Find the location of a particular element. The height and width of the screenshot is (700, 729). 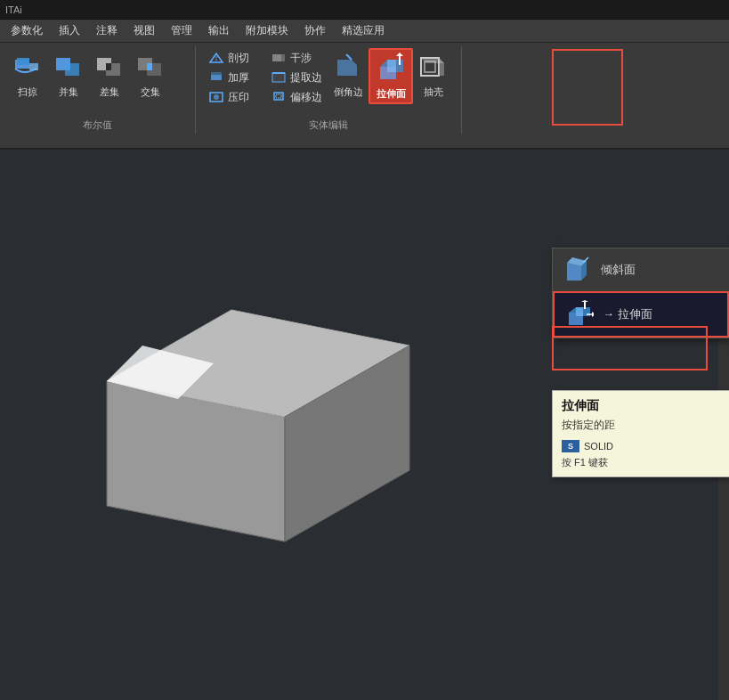

btn-extract-edge: 提取边 is located at coordinates (296, 77).